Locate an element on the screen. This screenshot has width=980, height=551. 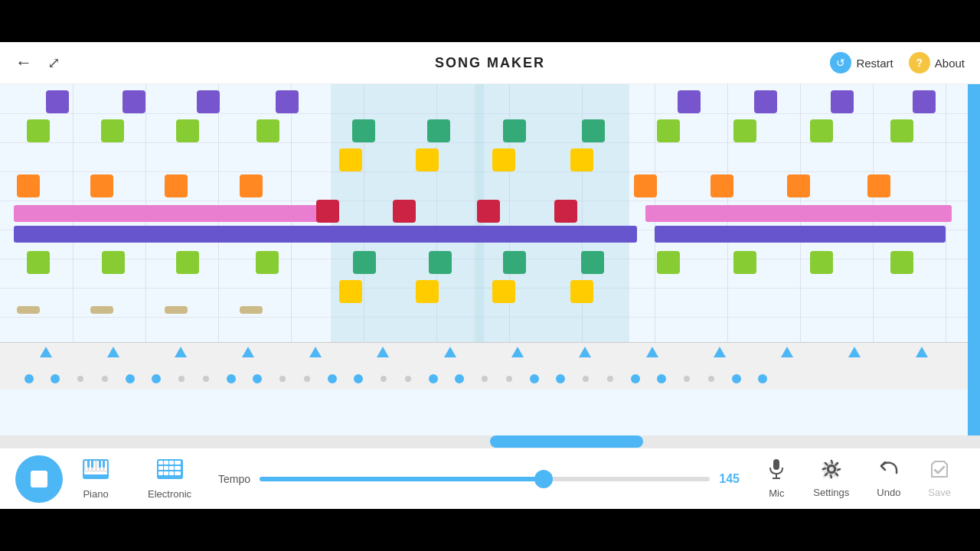
stop-button is located at coordinates (39, 479).